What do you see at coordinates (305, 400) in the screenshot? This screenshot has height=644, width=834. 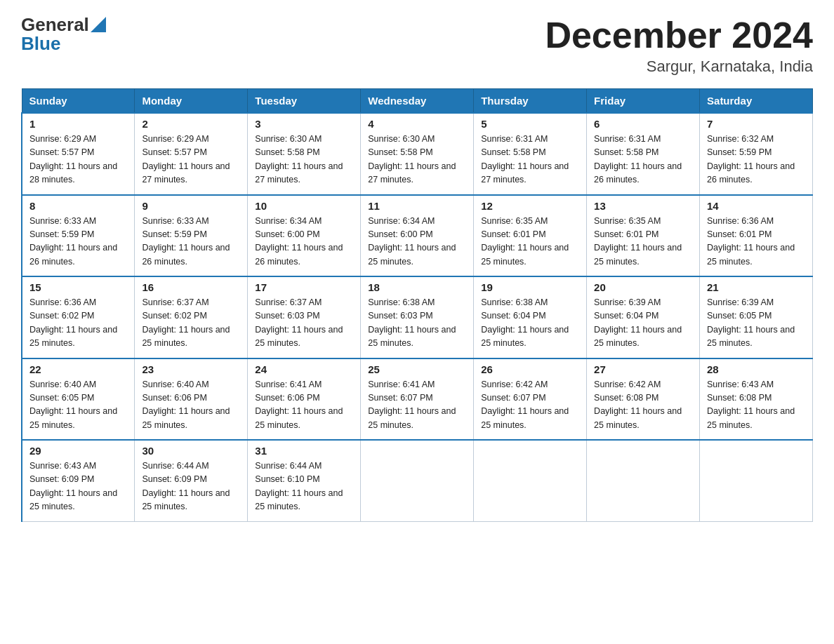 I see `calendar-cell: 24 Sunrise: 6:41 AMSunset: 6:06 PMDaylig…` at bounding box center [305, 400].